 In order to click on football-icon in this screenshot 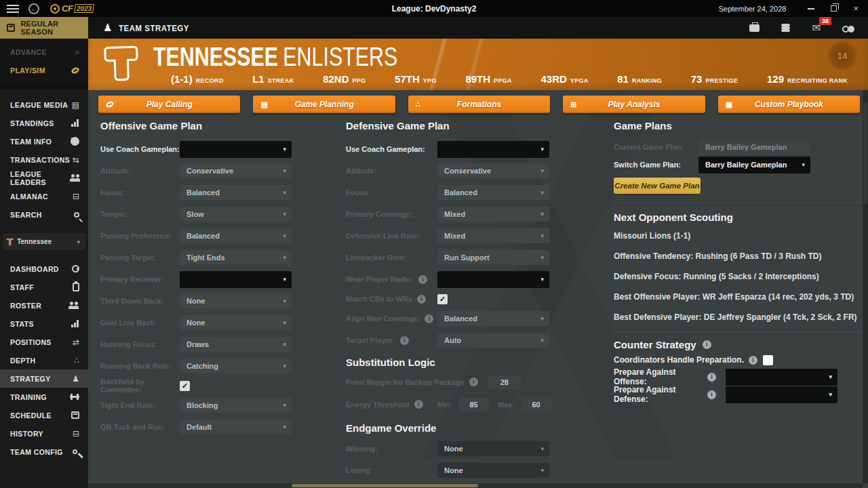, I will do `click(110, 104)`.